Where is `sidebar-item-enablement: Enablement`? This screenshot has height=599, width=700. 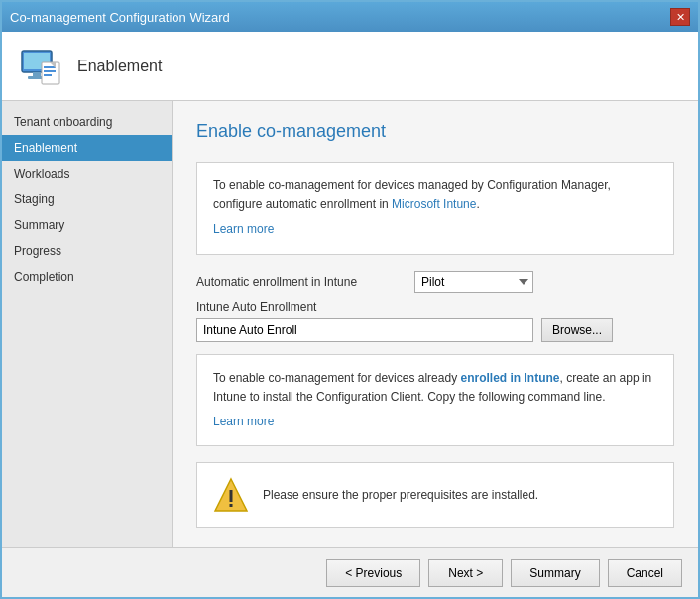 sidebar-item-enablement: Enablement is located at coordinates (87, 148).